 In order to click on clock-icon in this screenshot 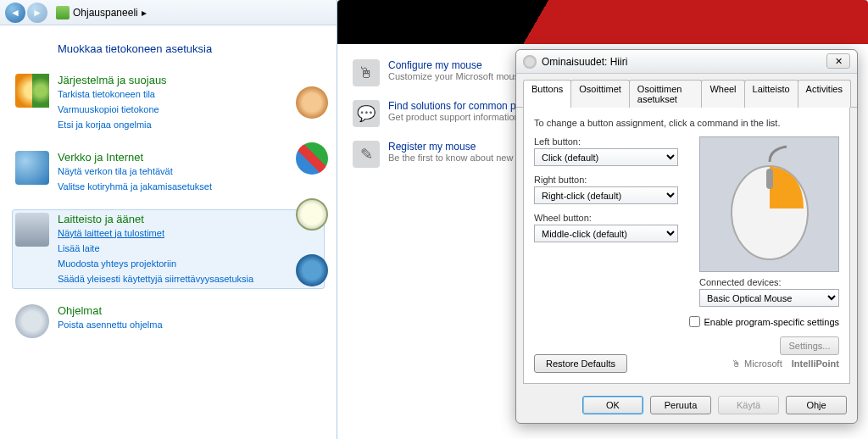, I will do `click(312, 214)`.